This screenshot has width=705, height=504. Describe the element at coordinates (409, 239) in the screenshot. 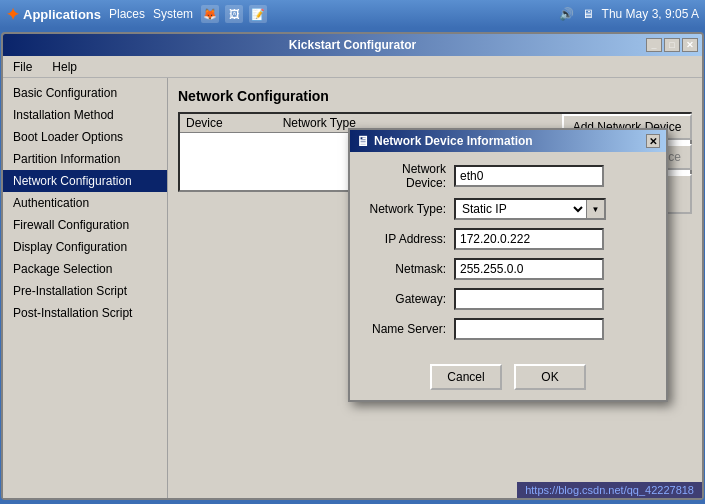

I see `ip-address-label: IP Address:` at that location.